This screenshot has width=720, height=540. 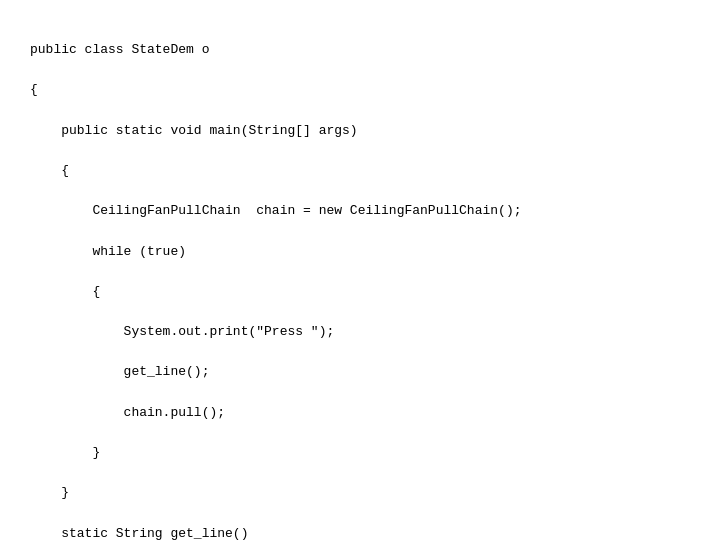 I want to click on code-line: System.out.print("Press ");, so click(x=360, y=332).